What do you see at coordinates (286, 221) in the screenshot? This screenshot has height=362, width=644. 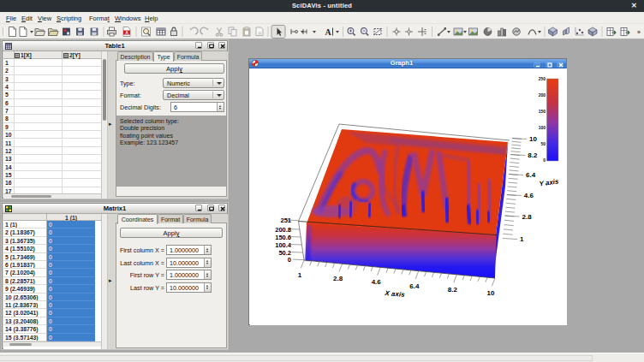 I see `svg-text: 251` at bounding box center [286, 221].